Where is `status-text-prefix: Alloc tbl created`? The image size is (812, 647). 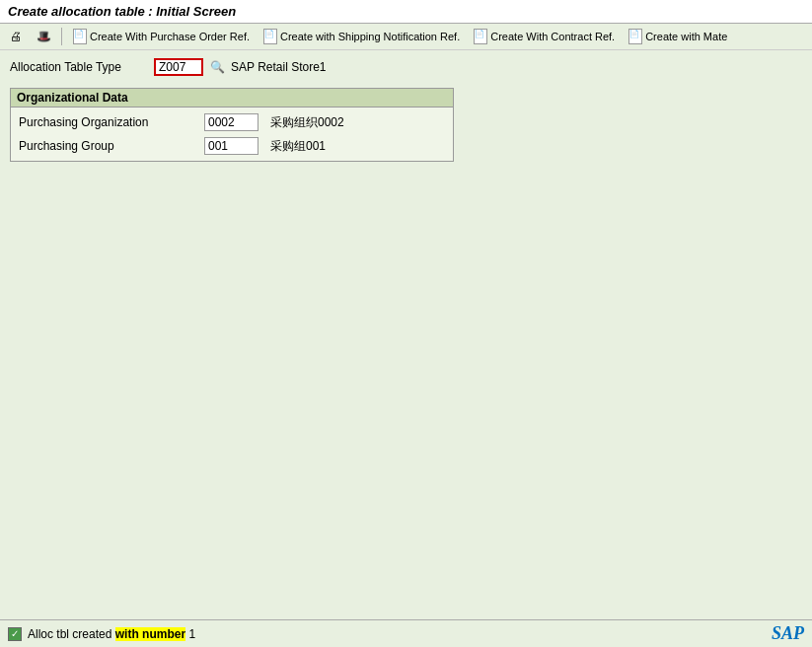
status-text-prefix: Alloc tbl created is located at coordinates (71, 634).